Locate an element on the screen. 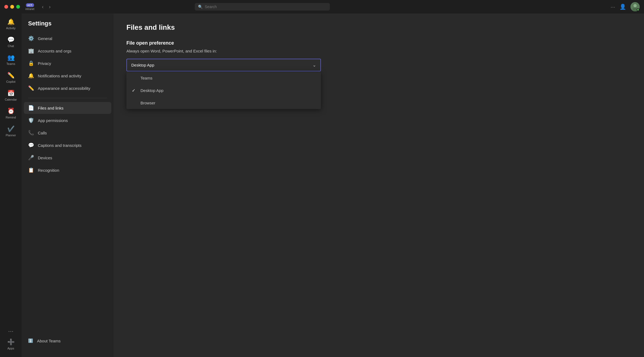 This screenshot has height=357, width=644. files-icon: 📄 is located at coordinates (31, 108).